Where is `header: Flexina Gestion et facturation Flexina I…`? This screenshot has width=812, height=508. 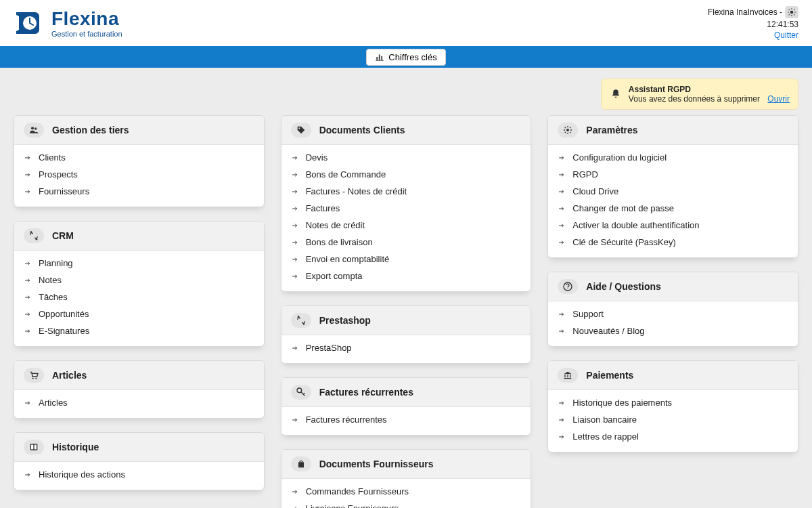
header: Flexina Gestion et facturation Flexina I… is located at coordinates (406, 23).